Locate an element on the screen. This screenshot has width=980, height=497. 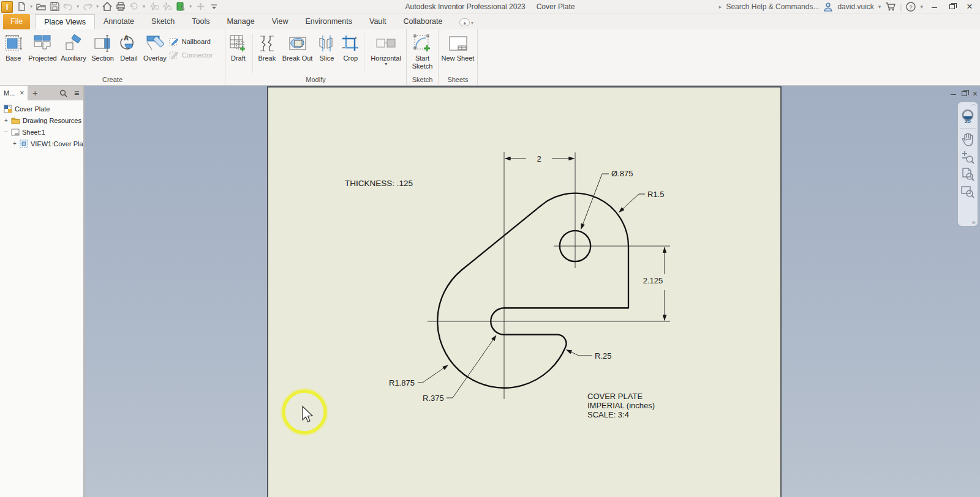
app-store-cart-icon is located at coordinates (891, 6).